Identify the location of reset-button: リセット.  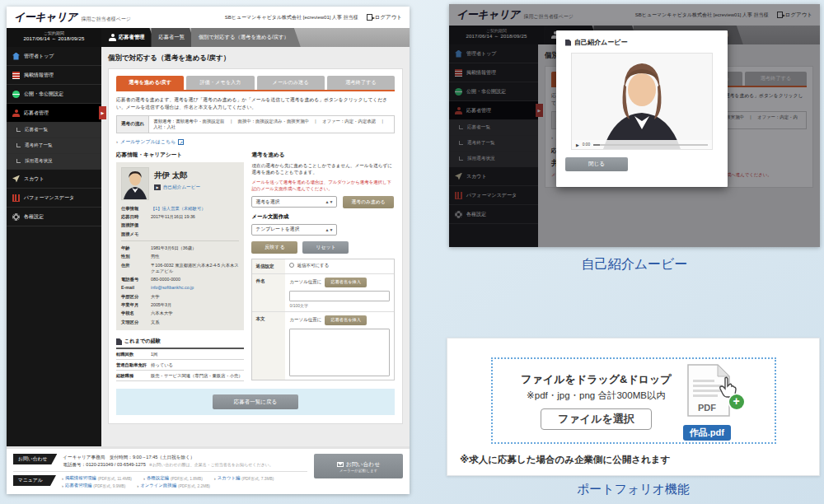
(325, 247).